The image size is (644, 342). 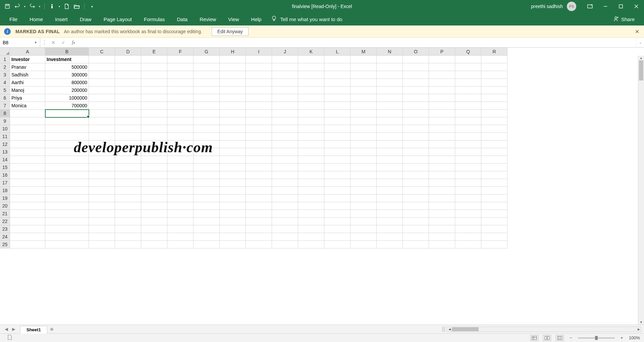 I want to click on cell-I12, so click(x=259, y=144).